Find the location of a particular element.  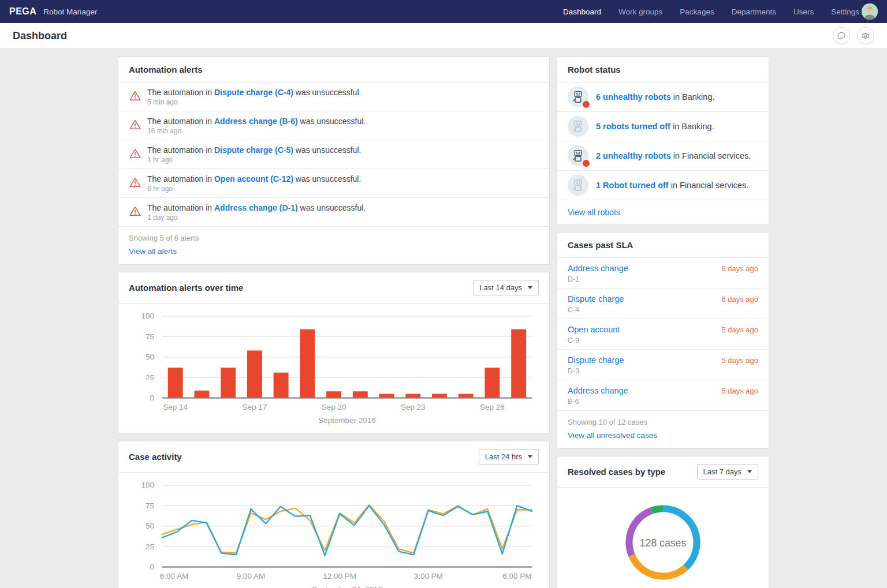

page-header: Dashboard is located at coordinates (444, 36).